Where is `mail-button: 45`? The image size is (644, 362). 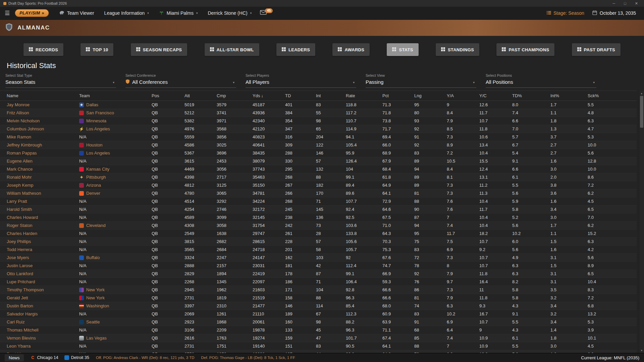
mail-button: 45 is located at coordinates (264, 13).